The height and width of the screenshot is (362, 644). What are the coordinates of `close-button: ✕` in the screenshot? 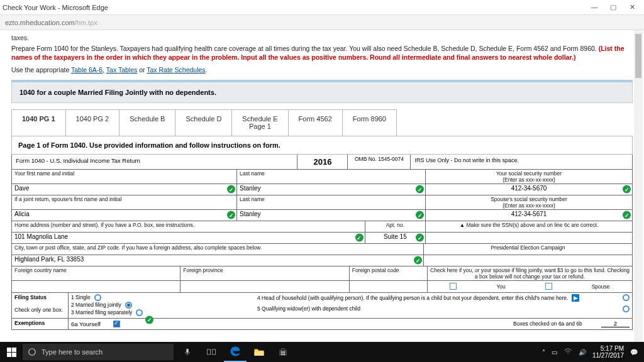 It's located at (632, 8).